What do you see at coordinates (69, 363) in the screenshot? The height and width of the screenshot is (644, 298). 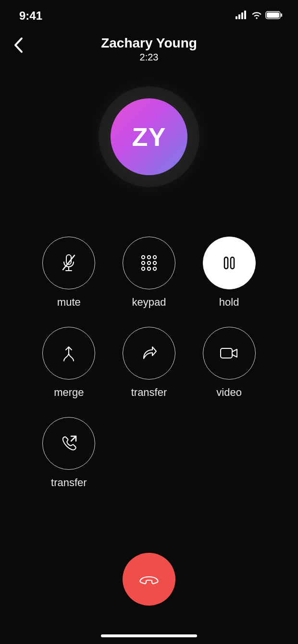 I see `merge-button: merge` at bounding box center [69, 363].